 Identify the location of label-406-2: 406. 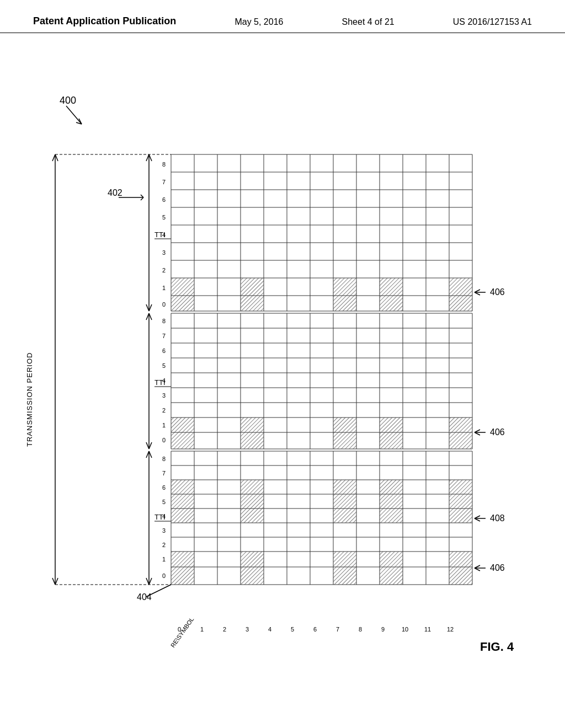
(498, 432).